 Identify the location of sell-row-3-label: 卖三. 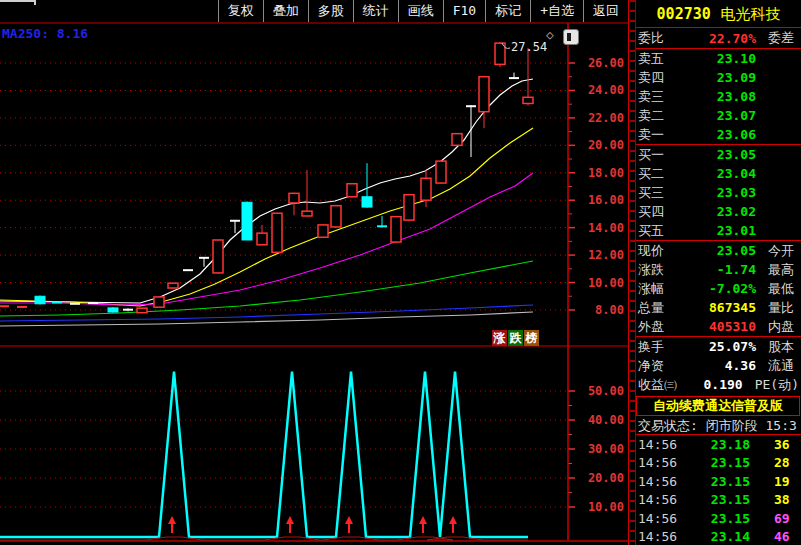
(667, 97).